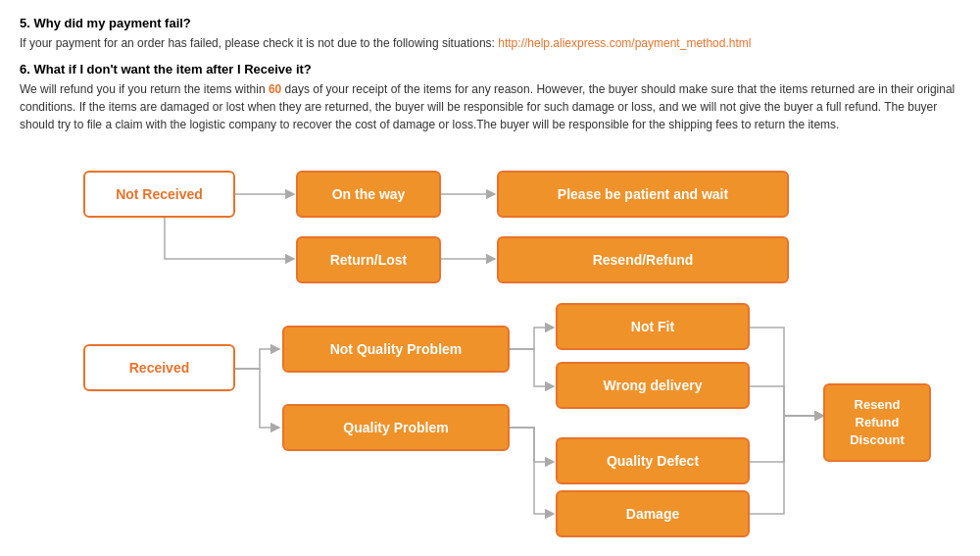  Describe the element at coordinates (624, 43) in the screenshot. I see `q5-link: http://help.aliexpress.com/payment_metho…` at that location.